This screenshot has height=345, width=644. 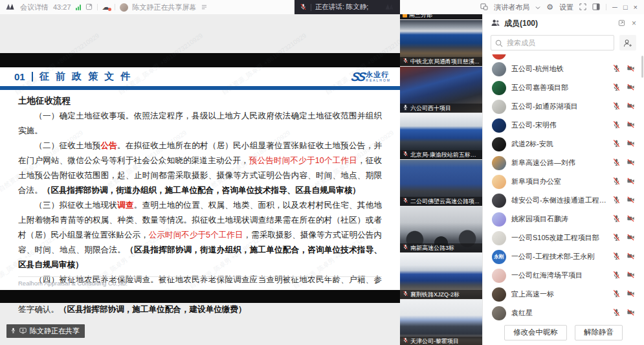 I want to click on minimize-button: ─, so click(x=615, y=8).